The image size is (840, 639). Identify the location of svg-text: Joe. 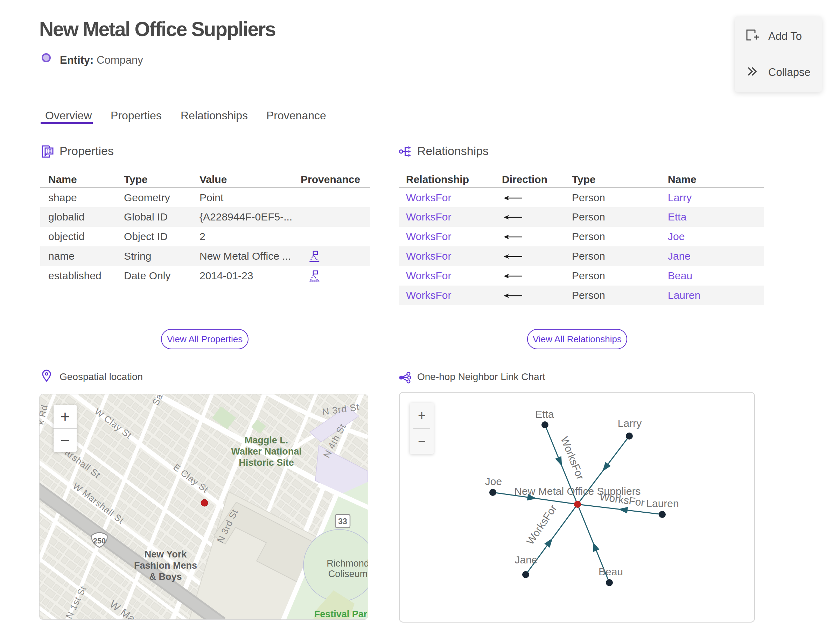
(493, 482).